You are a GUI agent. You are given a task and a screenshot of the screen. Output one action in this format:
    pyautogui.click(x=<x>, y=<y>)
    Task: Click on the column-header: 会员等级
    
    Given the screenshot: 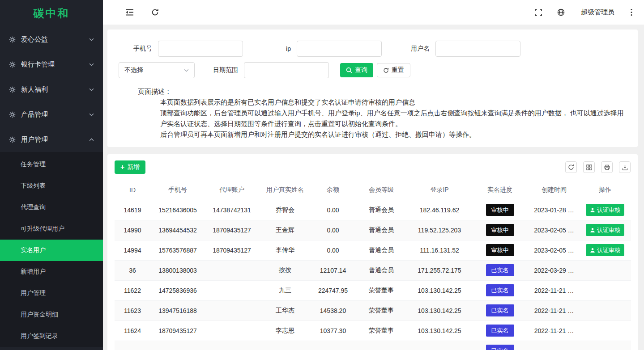 What is the action you would take?
    pyautogui.click(x=381, y=190)
    